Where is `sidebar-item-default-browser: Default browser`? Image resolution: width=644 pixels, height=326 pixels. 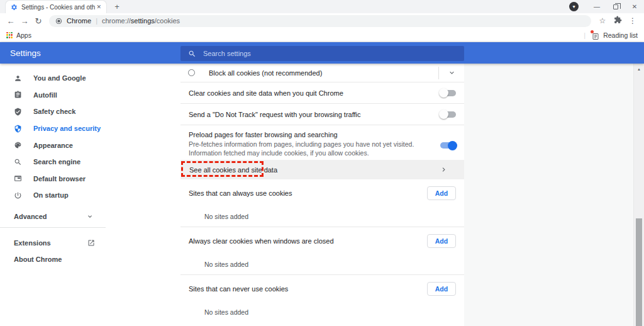 sidebar-item-default-browser: Default browser is located at coordinates (82, 179).